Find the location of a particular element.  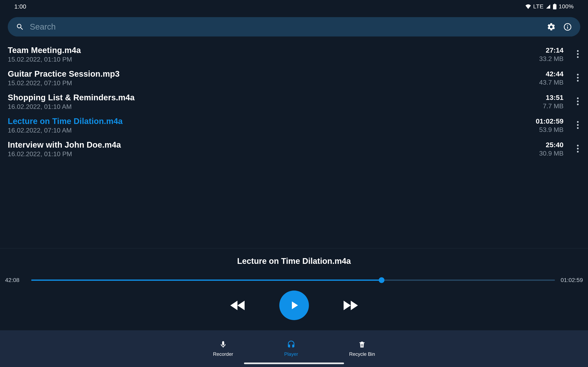

search-placeholder: Search is located at coordinates (285, 27).